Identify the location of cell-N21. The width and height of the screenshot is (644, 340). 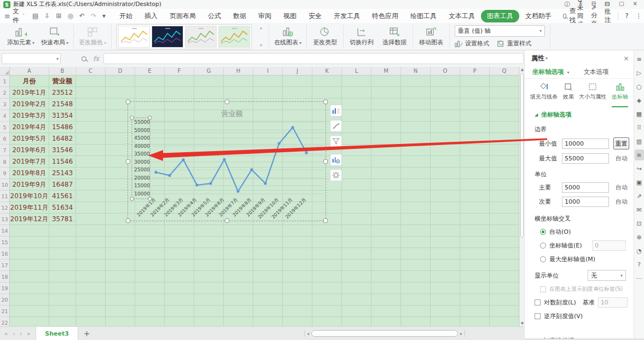
(416, 311).